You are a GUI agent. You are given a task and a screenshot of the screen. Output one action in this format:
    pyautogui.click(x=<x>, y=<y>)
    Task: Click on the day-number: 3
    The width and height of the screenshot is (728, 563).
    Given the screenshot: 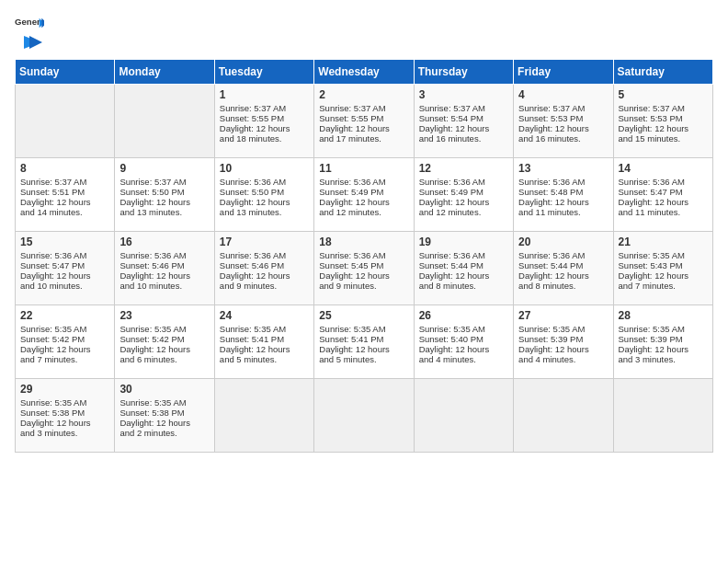 What is the action you would take?
    pyautogui.click(x=463, y=95)
    